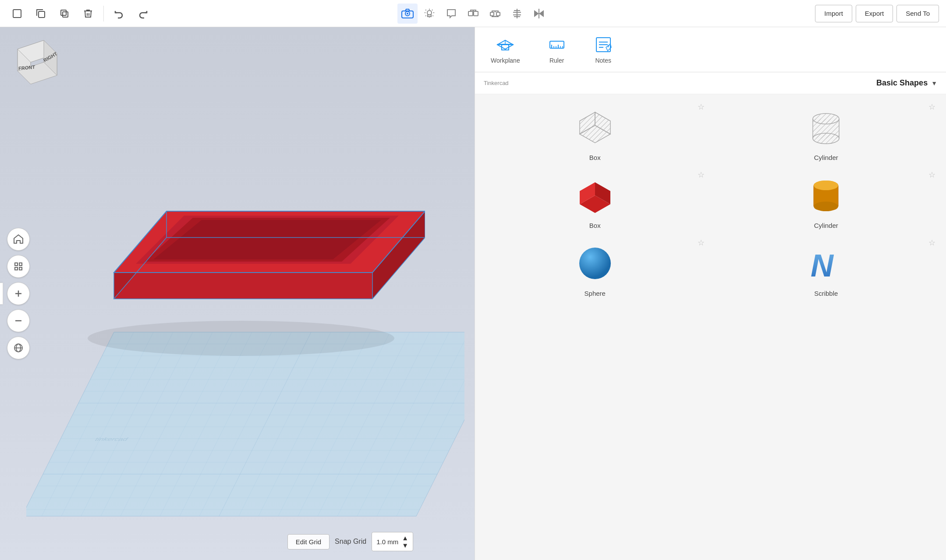 The height and width of the screenshot is (560, 946). I want to click on shape-orange-cylinder: ☆ Cylinder, so click(826, 201).